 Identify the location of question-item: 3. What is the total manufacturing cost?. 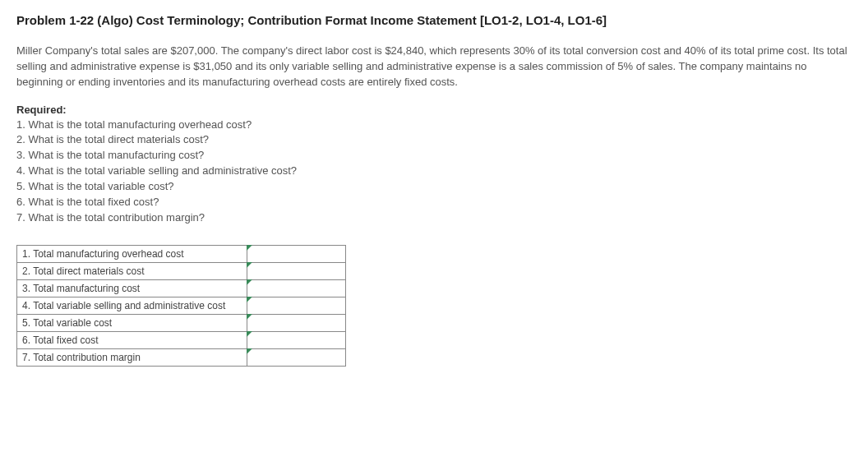
(434, 156).